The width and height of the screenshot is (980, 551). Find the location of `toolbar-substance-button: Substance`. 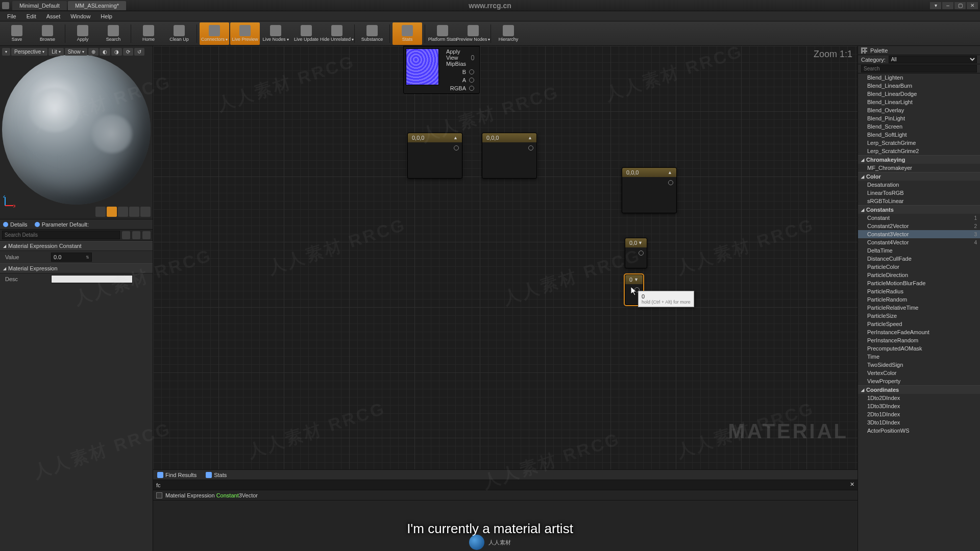

toolbar-substance-button: Substance is located at coordinates (372, 34).